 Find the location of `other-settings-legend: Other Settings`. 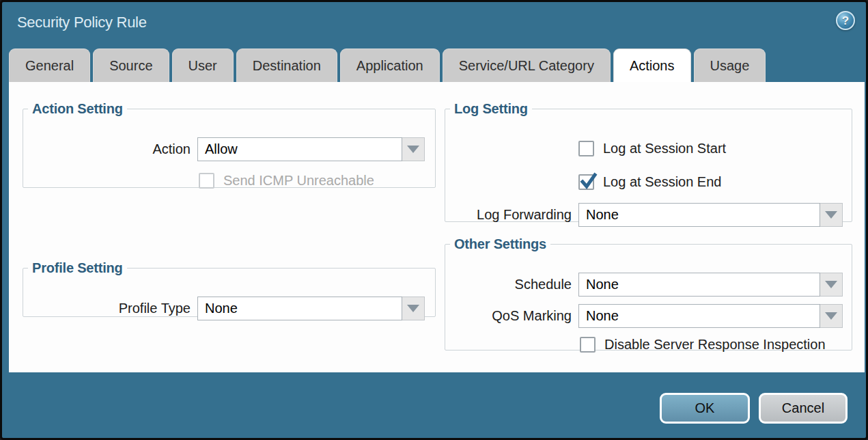

other-settings-legend: Other Settings is located at coordinates (500, 245).